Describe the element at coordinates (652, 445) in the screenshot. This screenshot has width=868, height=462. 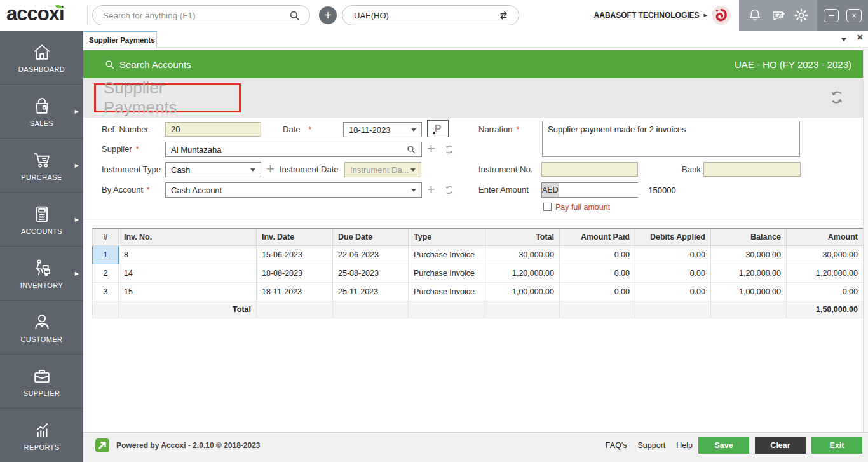
I see `support-link: Support` at that location.